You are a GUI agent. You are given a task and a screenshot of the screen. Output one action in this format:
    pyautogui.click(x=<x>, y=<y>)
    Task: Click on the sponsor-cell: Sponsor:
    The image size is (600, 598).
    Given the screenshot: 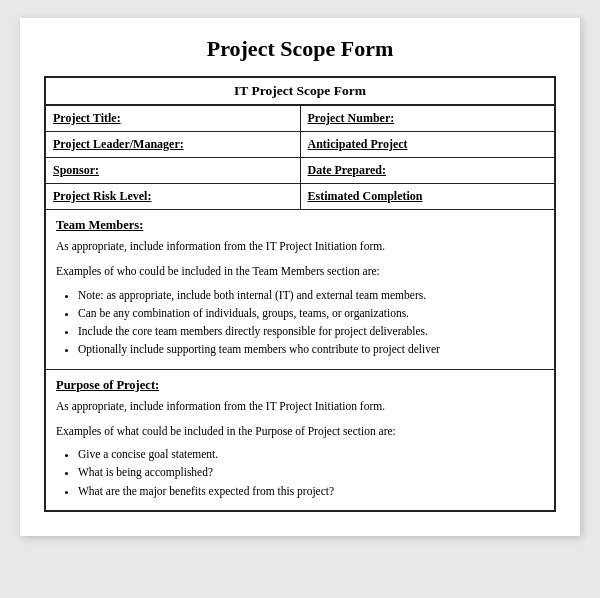 What is the action you would take?
    pyautogui.click(x=174, y=170)
    